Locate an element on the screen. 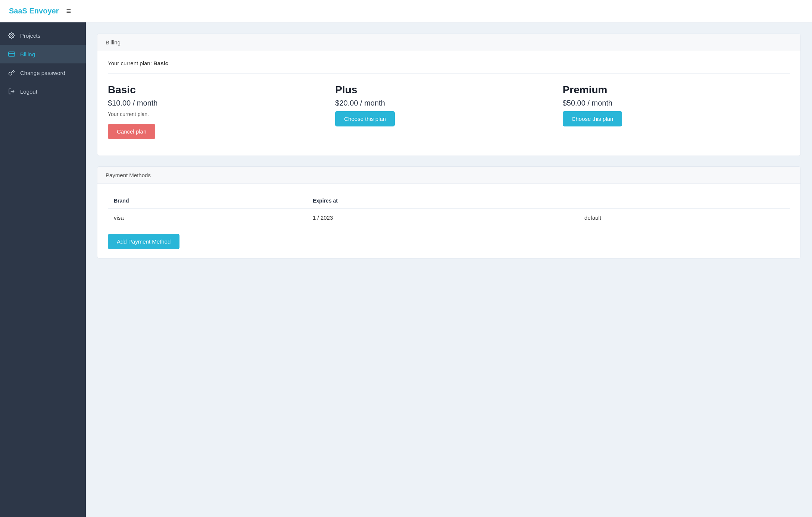  col-brand: Brand is located at coordinates (207, 201).